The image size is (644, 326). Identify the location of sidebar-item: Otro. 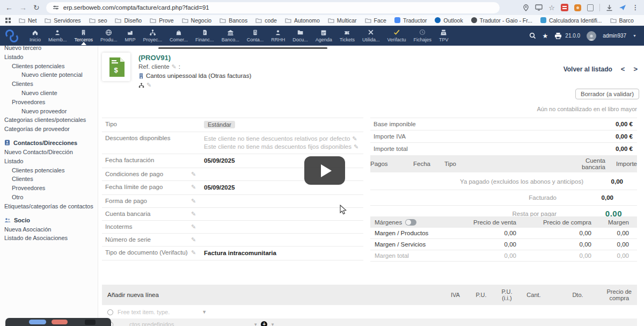
(49, 198).